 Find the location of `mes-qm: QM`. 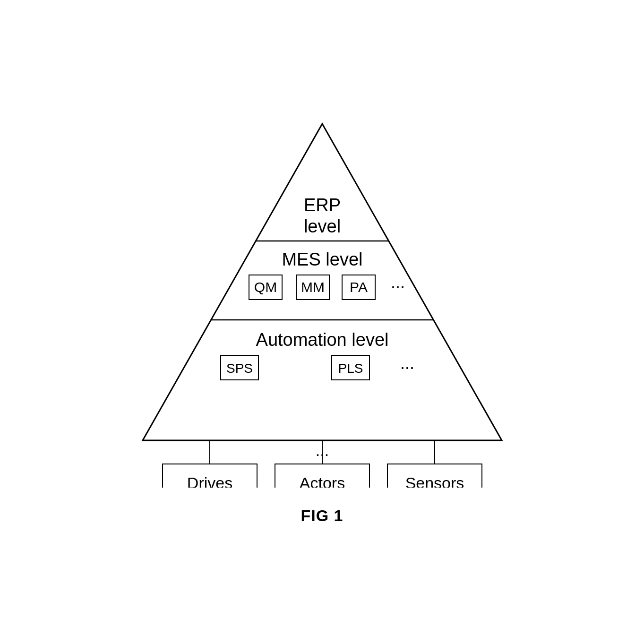

mes-qm: QM is located at coordinates (265, 287).